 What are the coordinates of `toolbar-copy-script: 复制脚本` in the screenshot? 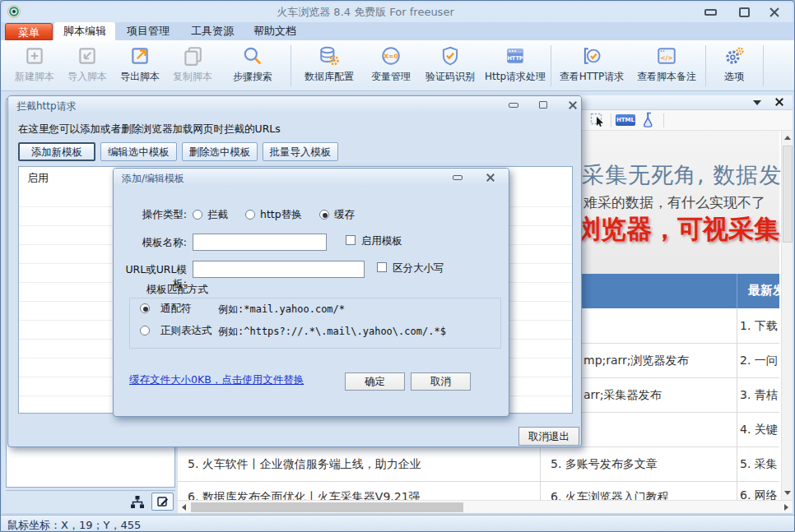 It's located at (193, 66).